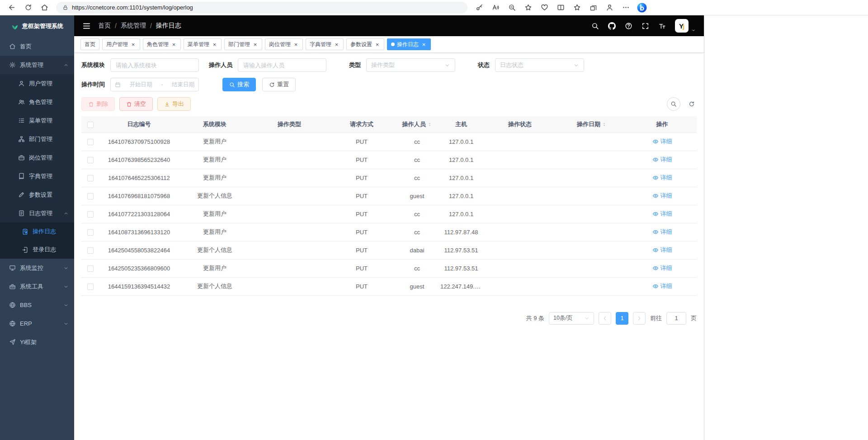 The width and height of the screenshot is (868, 440). What do you see at coordinates (37, 194) in the screenshot?
I see `sidebar-item: 参数设置` at bounding box center [37, 194].